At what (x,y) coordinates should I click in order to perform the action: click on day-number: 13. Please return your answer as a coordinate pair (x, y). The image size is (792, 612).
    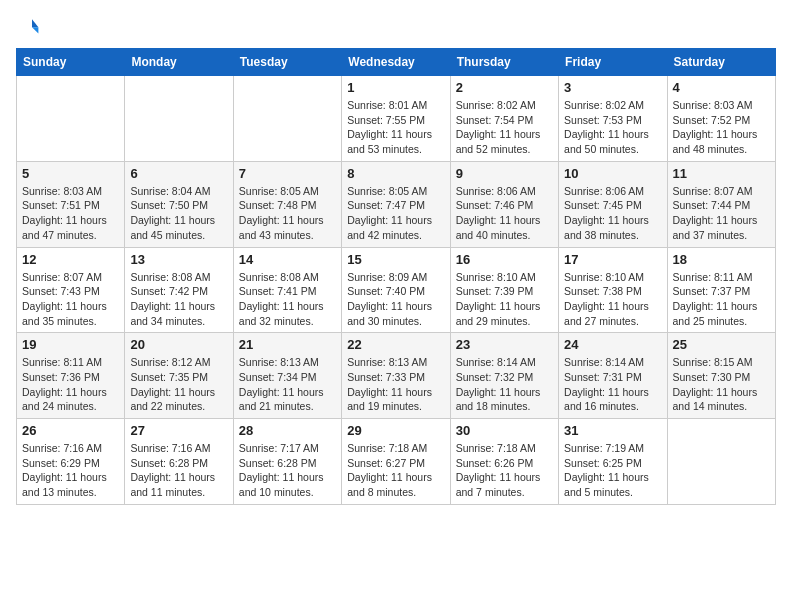
    Looking at the image, I should click on (178, 260).